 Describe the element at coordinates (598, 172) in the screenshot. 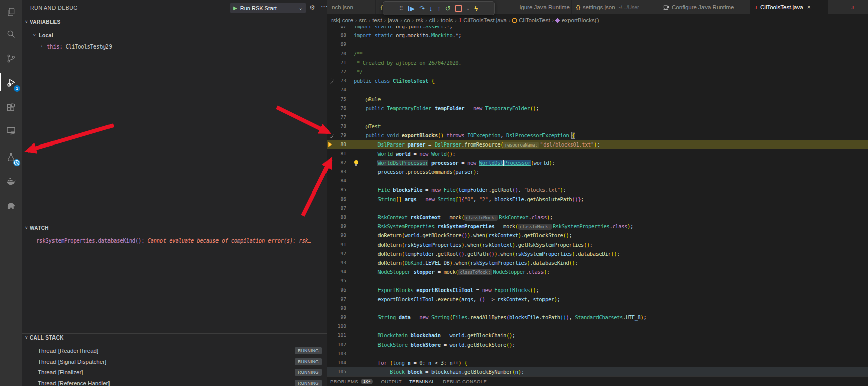

I see `code-line-83: 83 processor.processCommands(parser);` at that location.